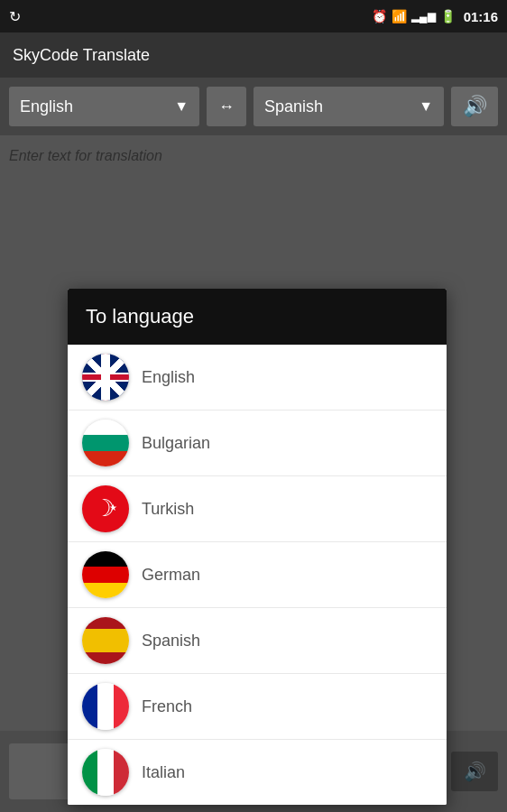  Describe the element at coordinates (106, 641) in the screenshot. I see `flag-spanish` at that location.